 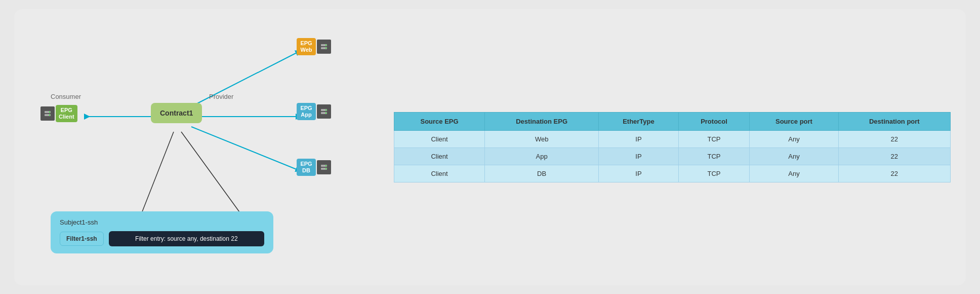 What do you see at coordinates (794, 121) in the screenshot?
I see `col-source-port: Source port` at bounding box center [794, 121].